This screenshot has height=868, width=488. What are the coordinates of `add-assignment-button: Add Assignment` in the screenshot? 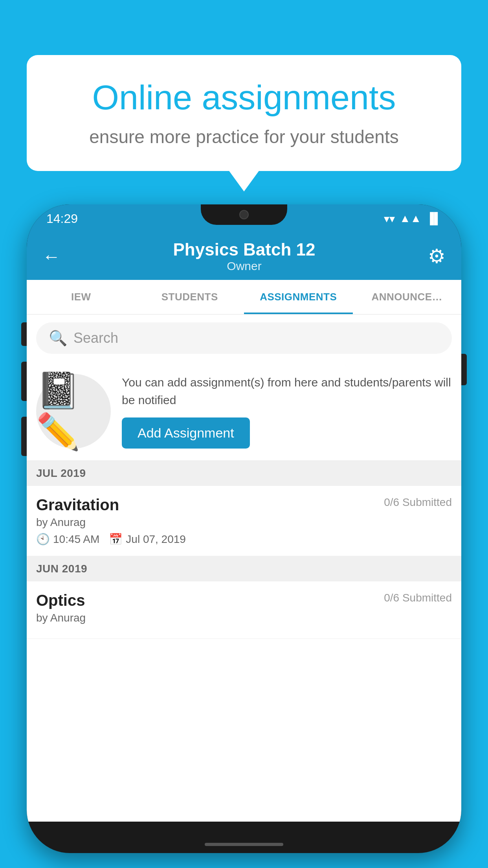 It's located at (186, 433).